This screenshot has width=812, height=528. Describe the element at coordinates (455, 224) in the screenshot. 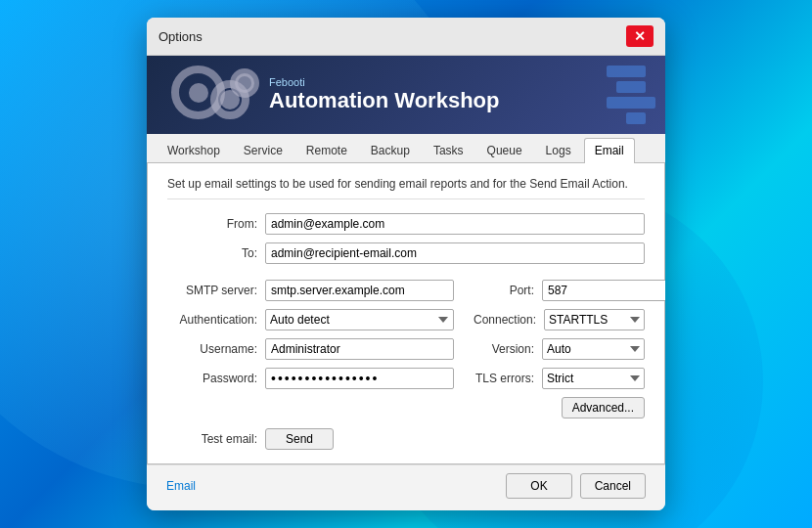

I see `from-input` at that location.